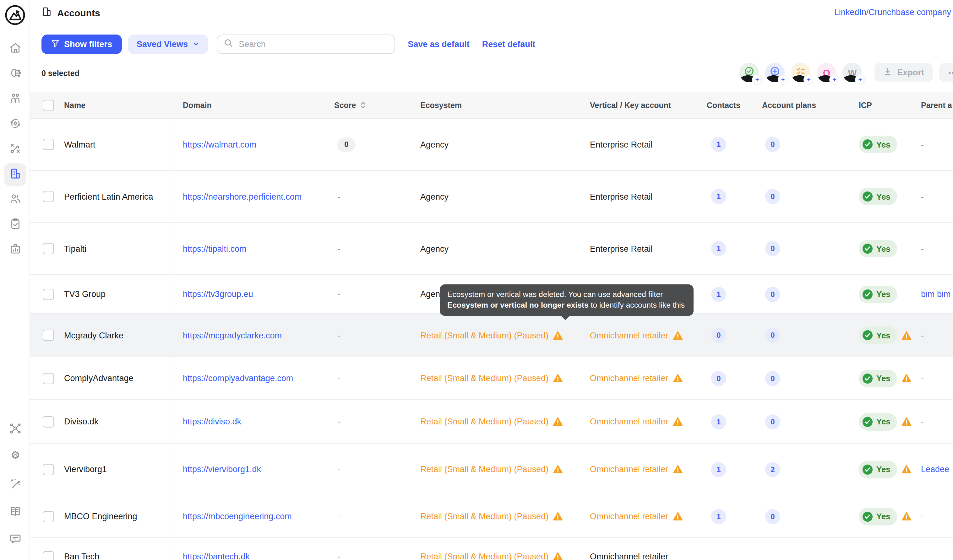  What do you see at coordinates (242, 196) in the screenshot?
I see `domain-link: https://nearshore.perficient.com` at bounding box center [242, 196].